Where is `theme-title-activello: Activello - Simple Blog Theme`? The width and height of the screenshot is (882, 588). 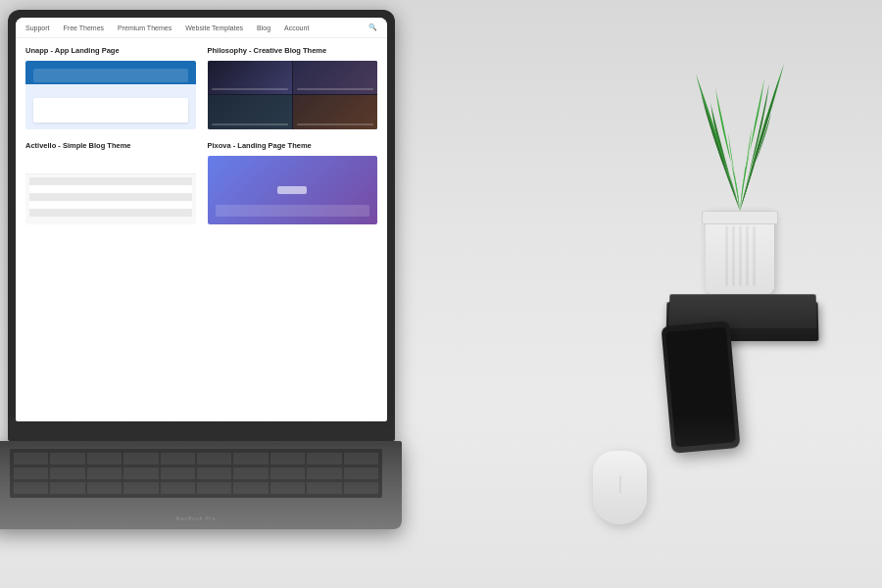 theme-title-activello: Activello - Simple Blog Theme is located at coordinates (111, 146).